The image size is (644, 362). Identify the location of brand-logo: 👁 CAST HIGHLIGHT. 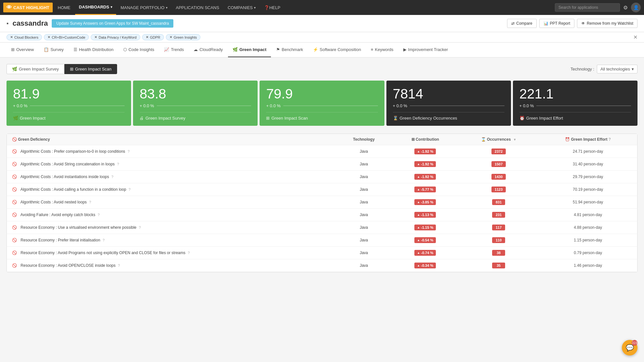
(28, 7).